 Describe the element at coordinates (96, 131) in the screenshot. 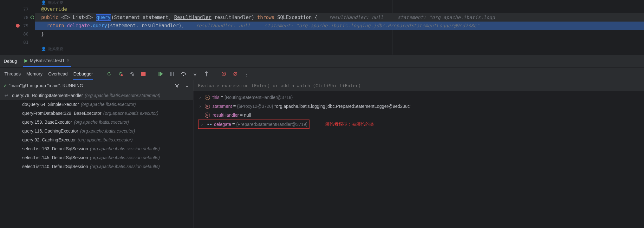

I see `stack-frame: query:116, CachingExecutor (org.apache.i…` at that location.